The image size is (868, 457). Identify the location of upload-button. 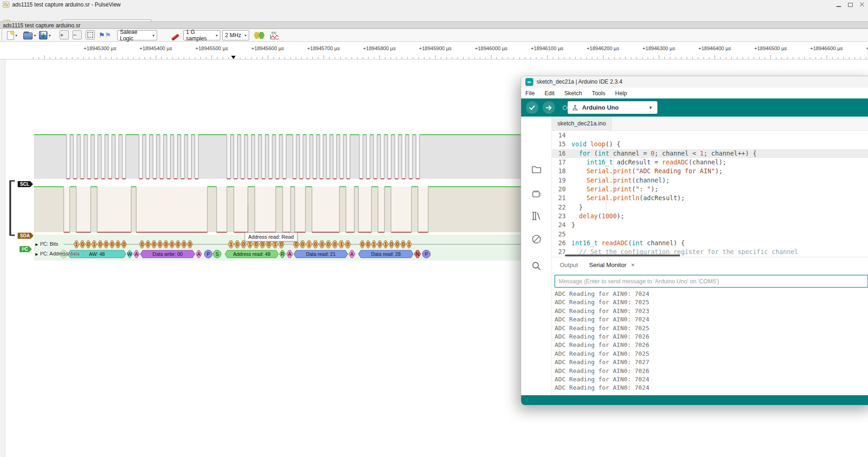
(549, 108).